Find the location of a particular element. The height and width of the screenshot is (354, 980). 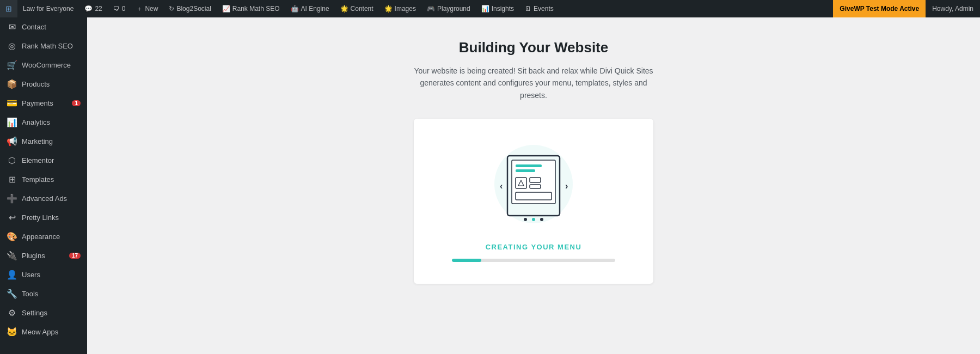

templates-label: Templates is located at coordinates (38, 180).